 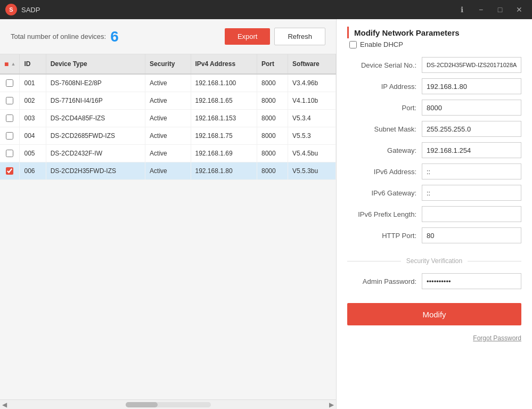 What do you see at coordinates (168, 101) in the screenshot?
I see `table-row: 002DS-7716NI-I4/16PActive192.168.1.65800…` at bounding box center [168, 101].